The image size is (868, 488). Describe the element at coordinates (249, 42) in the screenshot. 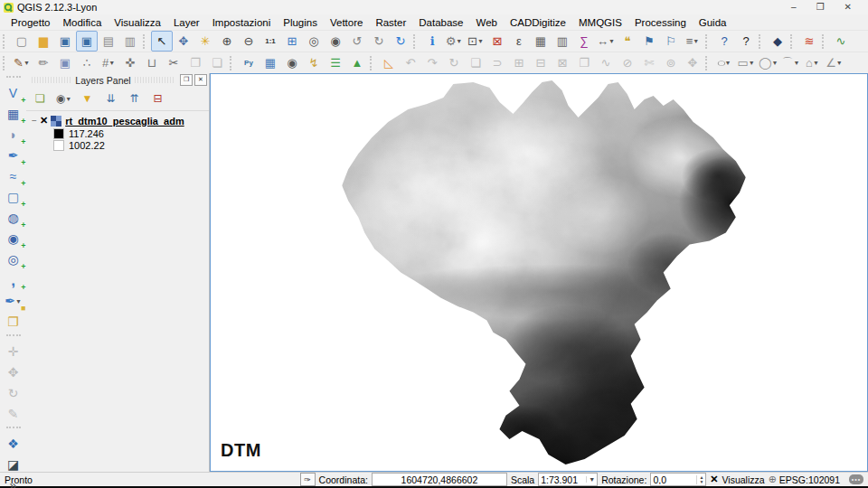

I see `zoom-out-button: ⊖` at that location.